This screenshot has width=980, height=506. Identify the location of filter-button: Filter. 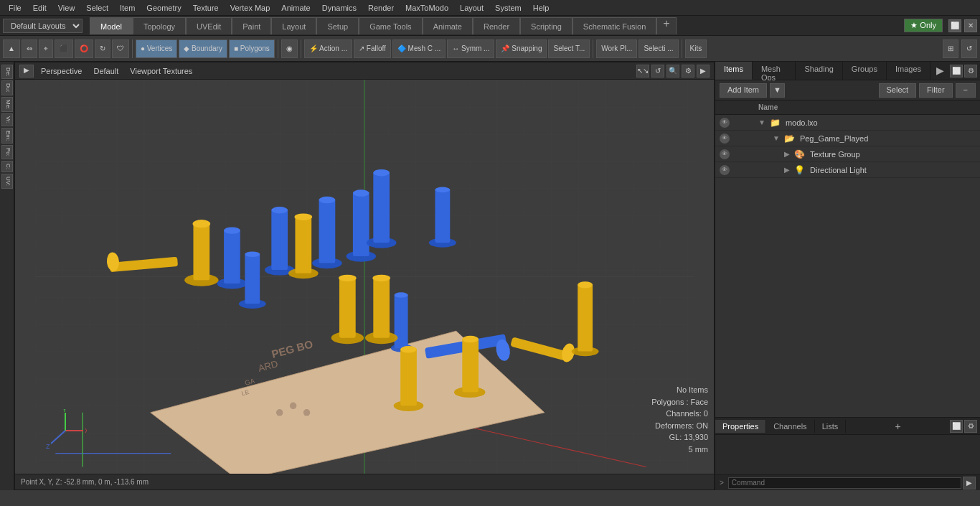
(936, 90).